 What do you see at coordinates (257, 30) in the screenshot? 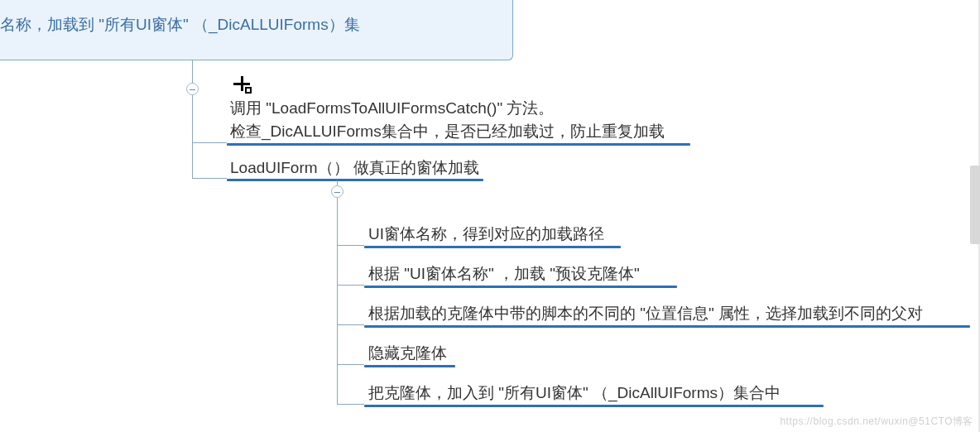
I see `root-node: 名称，加载到 "所有UI窗体" （_DicALLUIForms）集` at bounding box center [257, 30].